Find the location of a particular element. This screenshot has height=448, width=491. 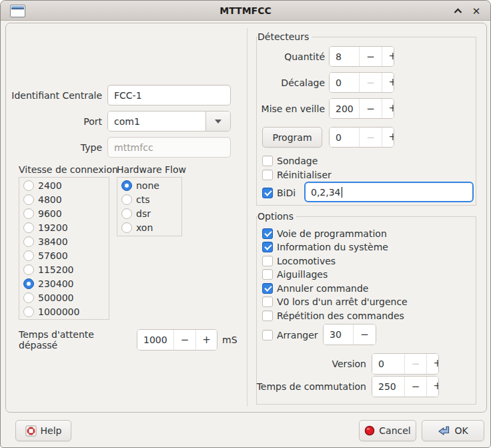

radio-label: 115200 is located at coordinates (56, 270).